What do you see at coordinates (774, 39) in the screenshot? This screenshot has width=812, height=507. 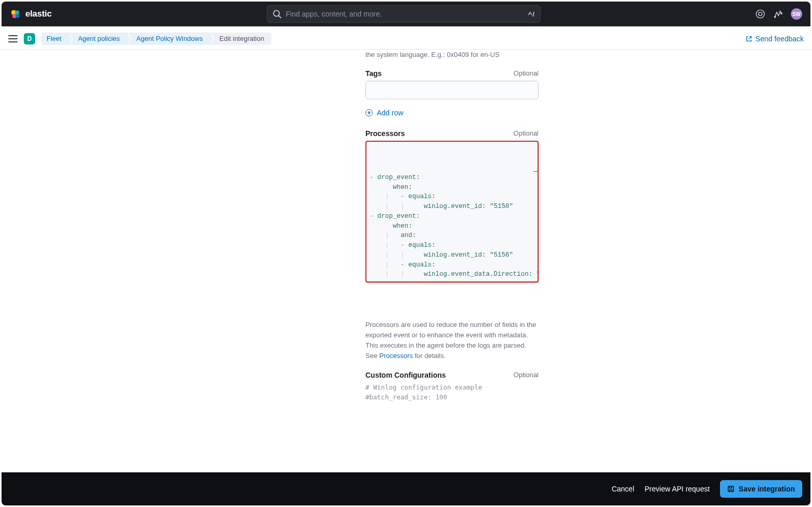 I see `send-feedback-link: Send feedback` at bounding box center [774, 39].